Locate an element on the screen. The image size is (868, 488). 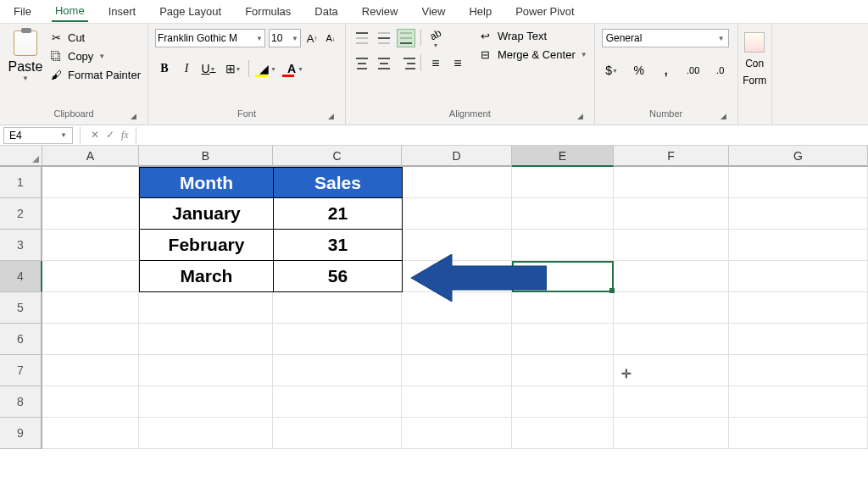
merge-center-button: ⊟ Merge & Center ▼ is located at coordinates (533, 54).